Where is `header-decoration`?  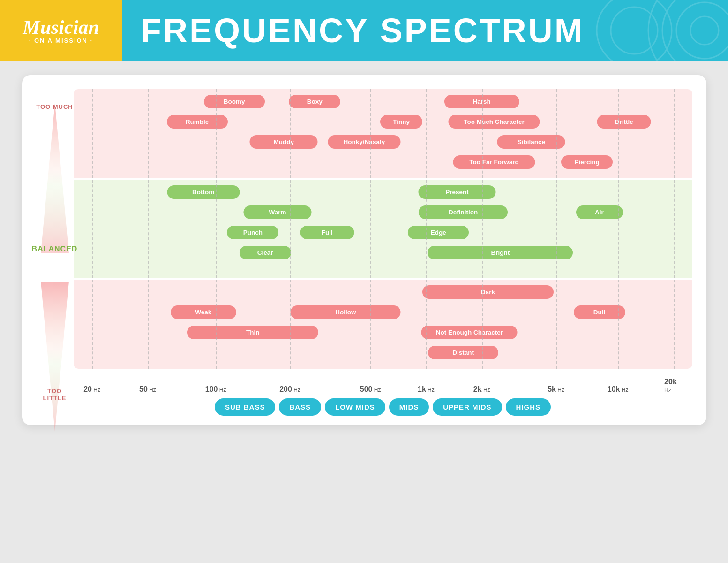
header-decoration is located at coordinates (634, 30).